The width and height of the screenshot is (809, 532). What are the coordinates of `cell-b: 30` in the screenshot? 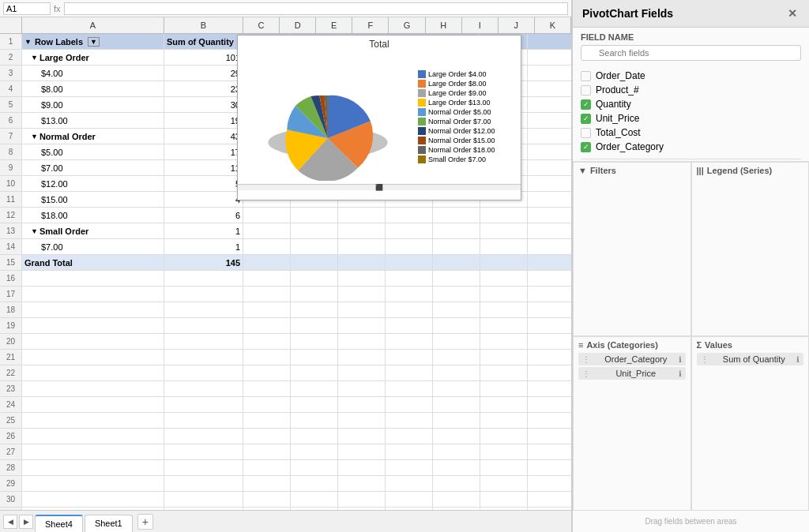 It's located at (204, 105).